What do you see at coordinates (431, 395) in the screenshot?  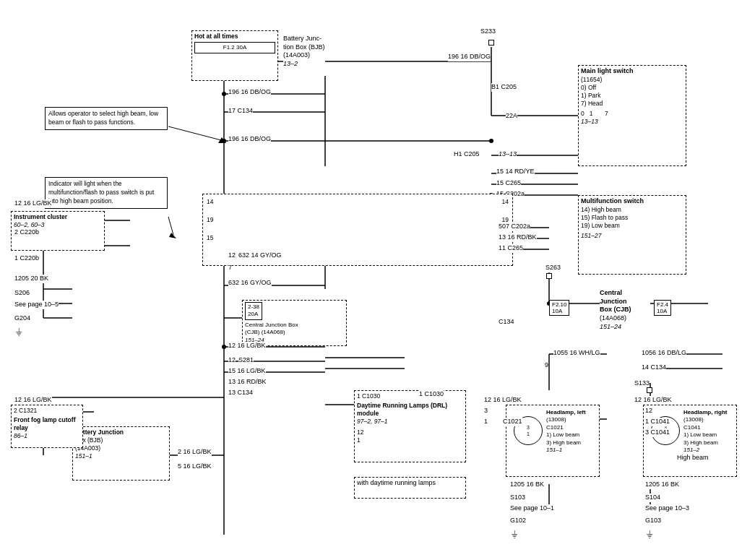 I see `c1030-label: 1 C1030` at bounding box center [431, 395].